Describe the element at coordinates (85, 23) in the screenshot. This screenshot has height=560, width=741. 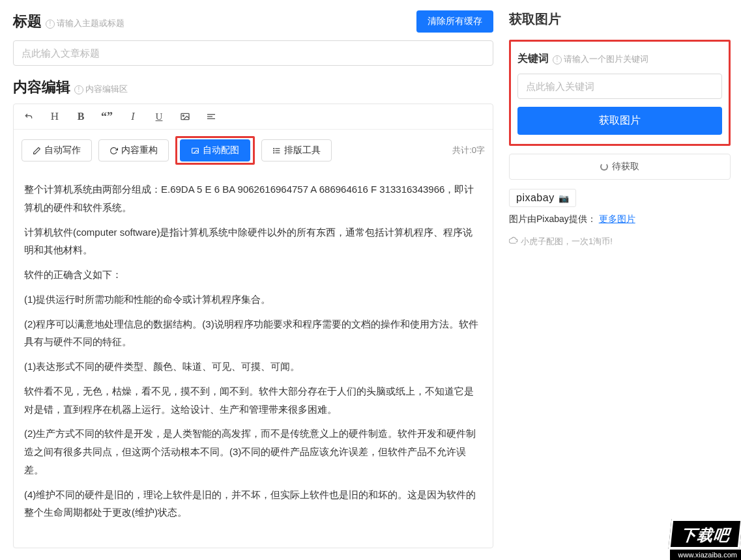
I see `title-hint: !请输入主题或标题` at that location.